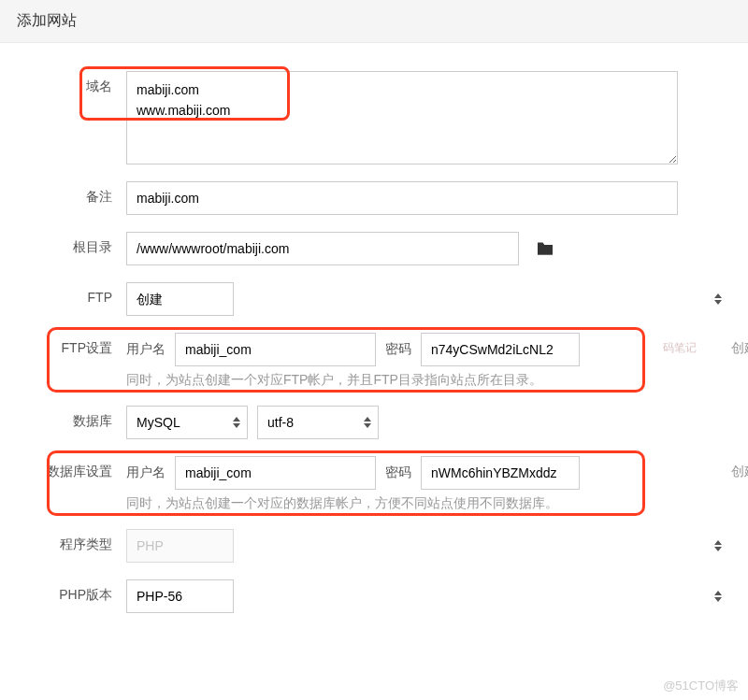  What do you see at coordinates (374, 118) in the screenshot?
I see `row-domain: 域名 mabiji.com www.mabiji.com` at bounding box center [374, 118].